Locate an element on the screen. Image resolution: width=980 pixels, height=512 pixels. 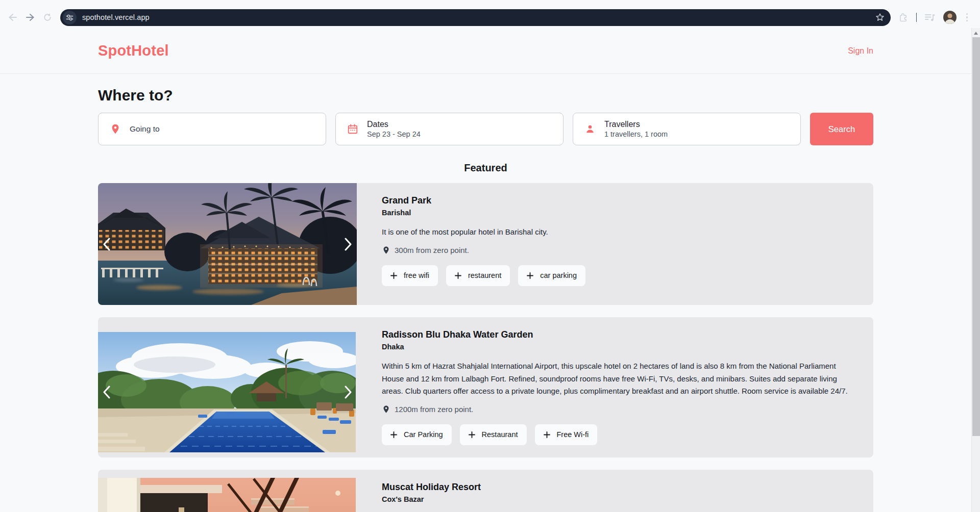
forward-button is located at coordinates (30, 17).